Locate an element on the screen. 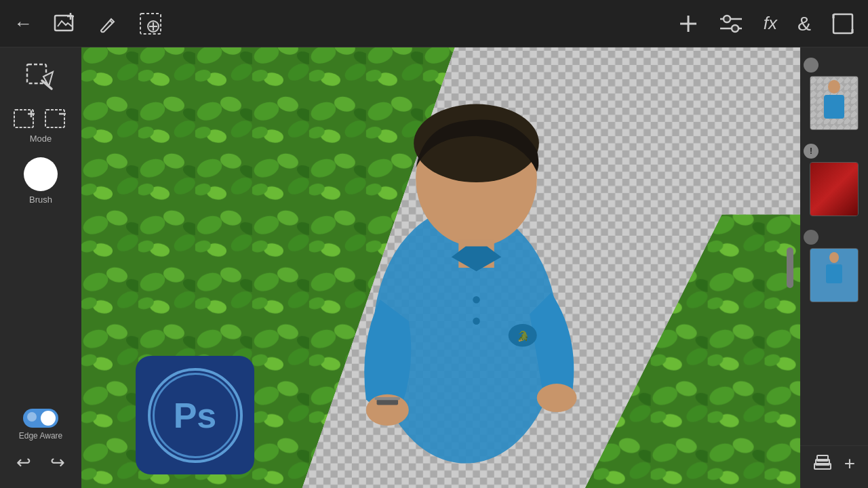 The width and height of the screenshot is (868, 488). mode-add-button is located at coordinates (25, 119).